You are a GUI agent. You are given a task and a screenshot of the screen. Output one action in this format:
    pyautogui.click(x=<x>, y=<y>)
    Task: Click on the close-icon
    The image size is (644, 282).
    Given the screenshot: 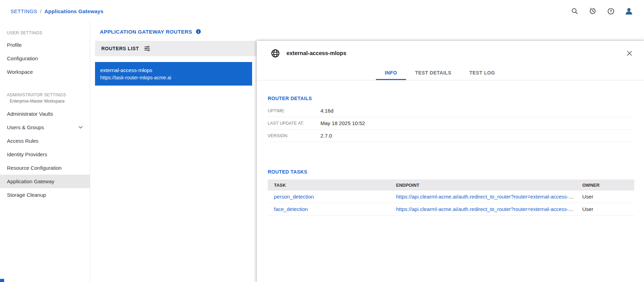 What is the action you would take?
    pyautogui.click(x=629, y=53)
    